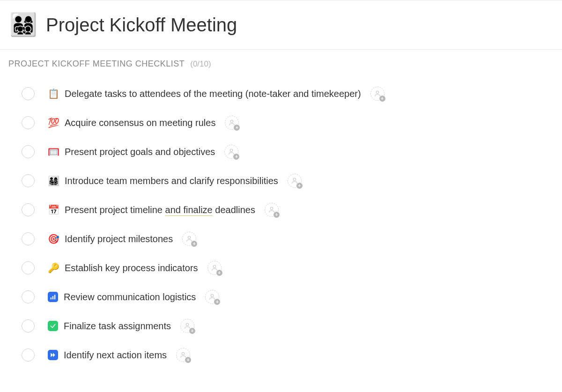 Image resolution: width=562 pixels, height=392 pixels. What do you see at coordinates (53, 239) in the screenshot?
I see `item-icon: 🎯` at bounding box center [53, 239].